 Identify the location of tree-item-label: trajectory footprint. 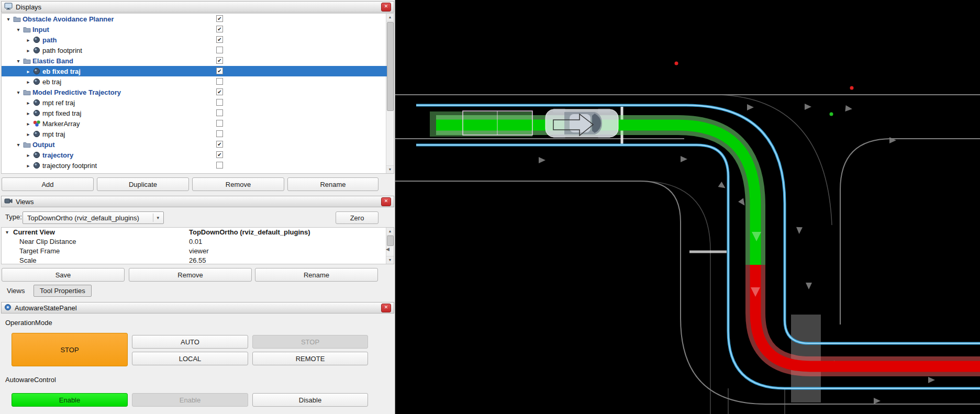
(70, 165).